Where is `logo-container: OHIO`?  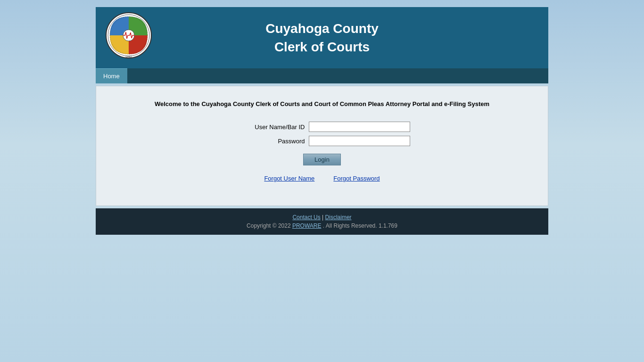
logo-container: OHIO is located at coordinates (131, 38).